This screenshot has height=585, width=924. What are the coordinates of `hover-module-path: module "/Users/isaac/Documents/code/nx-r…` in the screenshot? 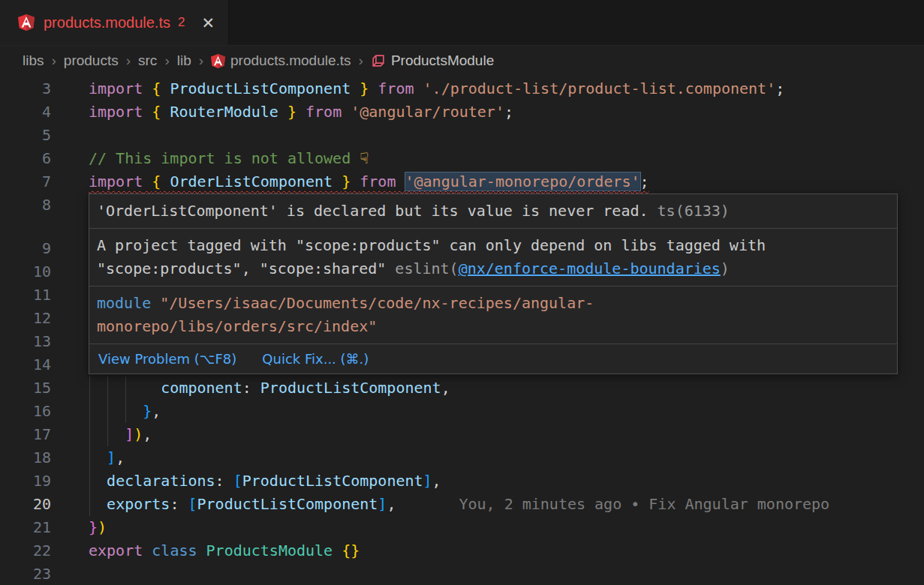 It's located at (493, 315).